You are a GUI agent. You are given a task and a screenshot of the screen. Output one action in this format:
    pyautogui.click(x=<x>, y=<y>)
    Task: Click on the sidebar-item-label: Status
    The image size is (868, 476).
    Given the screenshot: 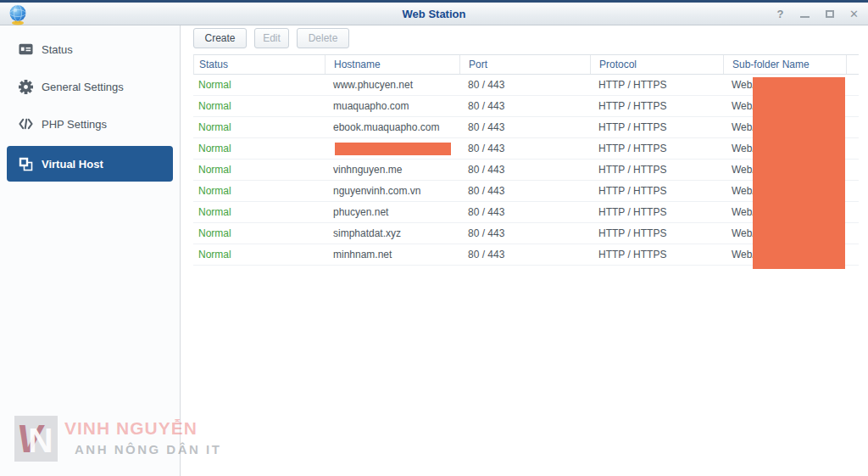 What is the action you would take?
    pyautogui.click(x=58, y=49)
    